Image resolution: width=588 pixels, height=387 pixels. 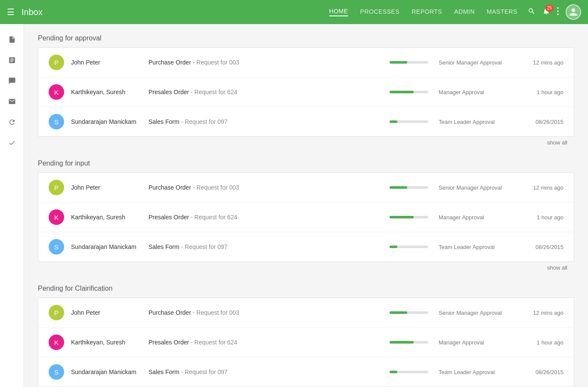 What do you see at coordinates (339, 12) in the screenshot?
I see `nav-home: HOME` at bounding box center [339, 12].